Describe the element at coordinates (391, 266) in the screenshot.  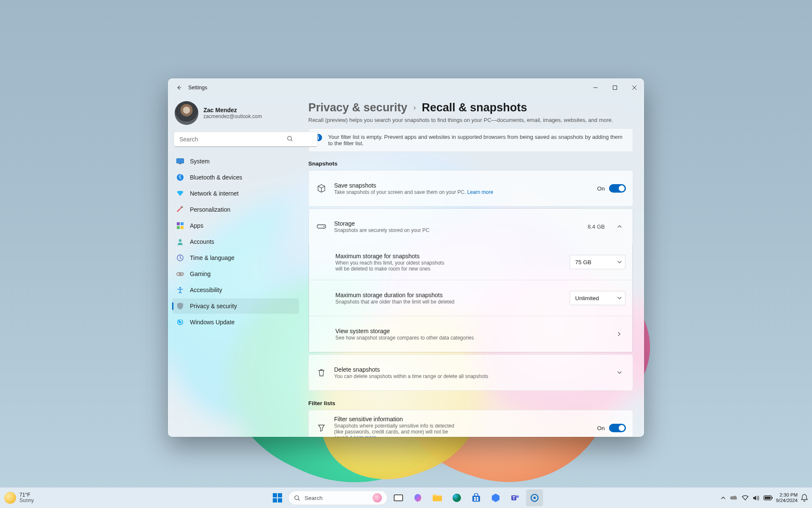
I see `max-storage-sub: When you reach this limit, your oldest s…` at that location.